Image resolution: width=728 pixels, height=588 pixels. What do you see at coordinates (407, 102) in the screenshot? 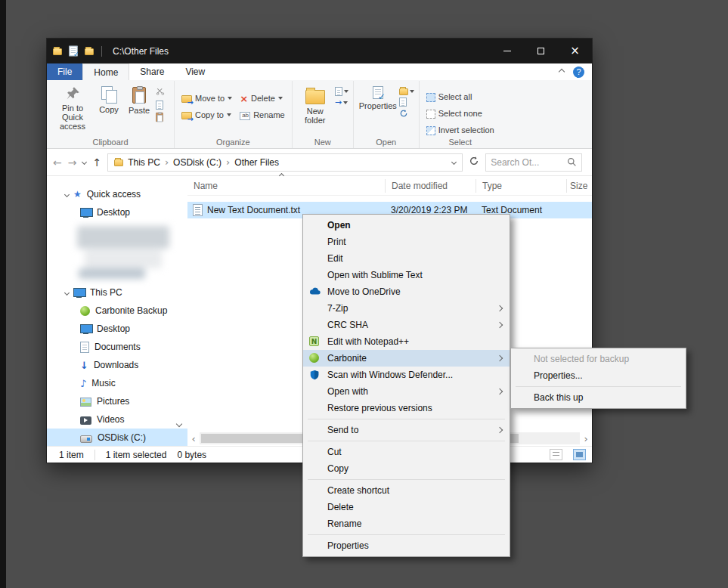
I see `edit-button` at bounding box center [407, 102].